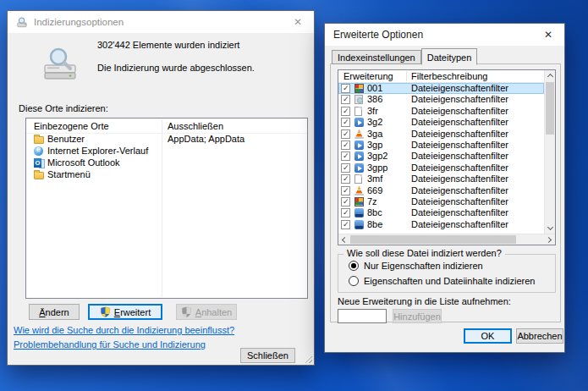  What do you see at coordinates (376, 58) in the screenshot?
I see `tab-index-settings: Indexeinstellungen` at bounding box center [376, 58].